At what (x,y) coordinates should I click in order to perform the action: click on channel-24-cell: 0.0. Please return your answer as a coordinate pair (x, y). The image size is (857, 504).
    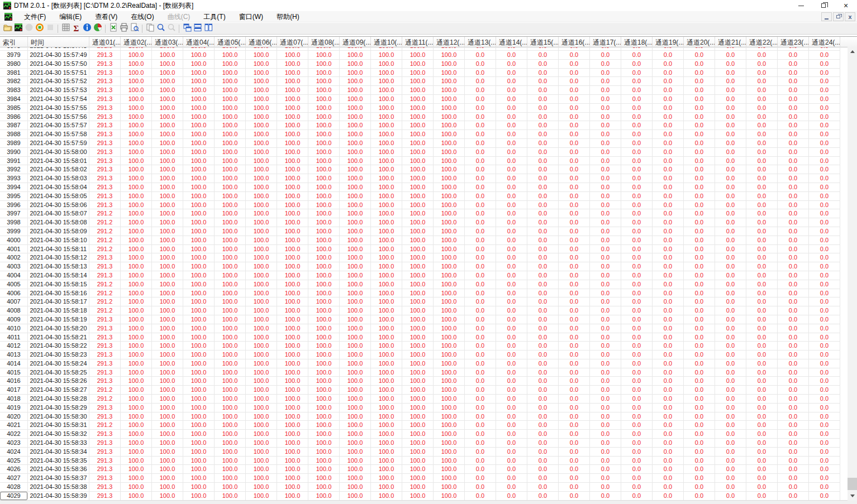
    Looking at the image, I should click on (825, 478).